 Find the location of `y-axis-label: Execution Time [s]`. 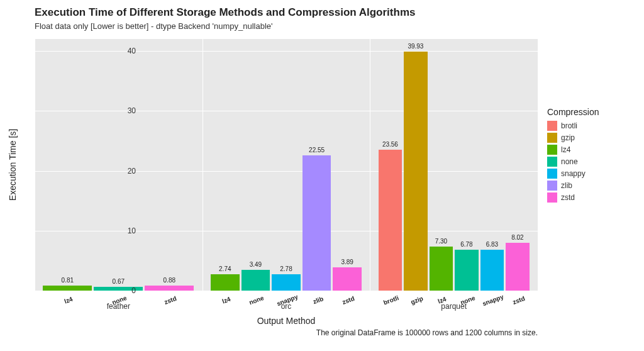

y-axis-label: Execution Time [s] is located at coordinates (13, 165).